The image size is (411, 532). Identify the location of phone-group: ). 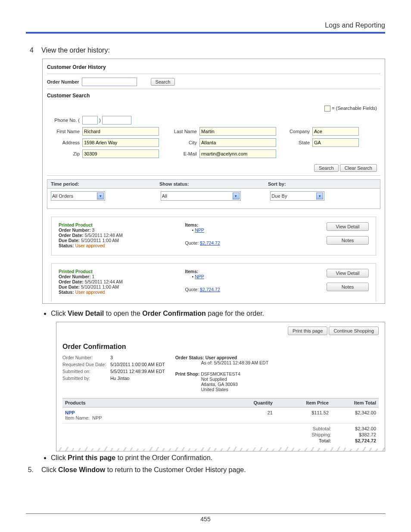
(123, 120).